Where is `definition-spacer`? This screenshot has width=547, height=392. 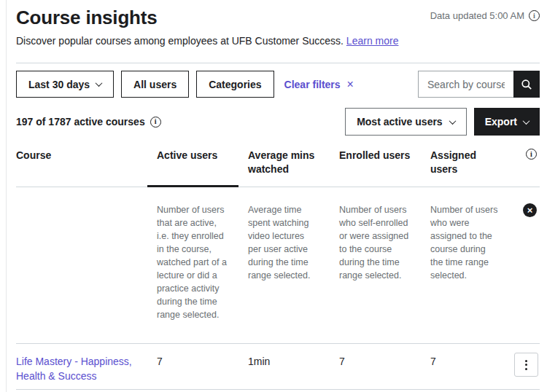
definition-spacer is located at coordinates (82, 262).